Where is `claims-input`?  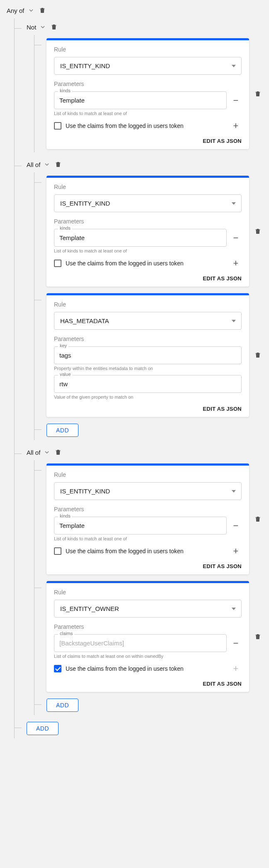 claims-input is located at coordinates (140, 643).